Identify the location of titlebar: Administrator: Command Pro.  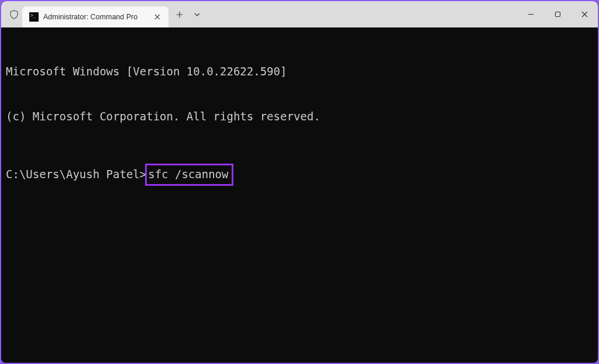
(300, 14).